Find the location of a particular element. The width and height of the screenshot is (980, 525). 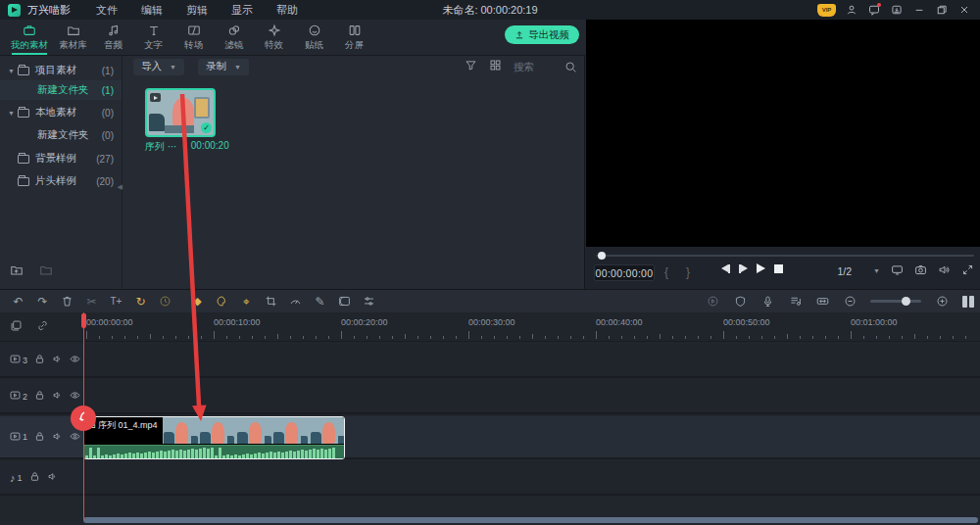

track-video-3: 3 is located at coordinates (490, 360).